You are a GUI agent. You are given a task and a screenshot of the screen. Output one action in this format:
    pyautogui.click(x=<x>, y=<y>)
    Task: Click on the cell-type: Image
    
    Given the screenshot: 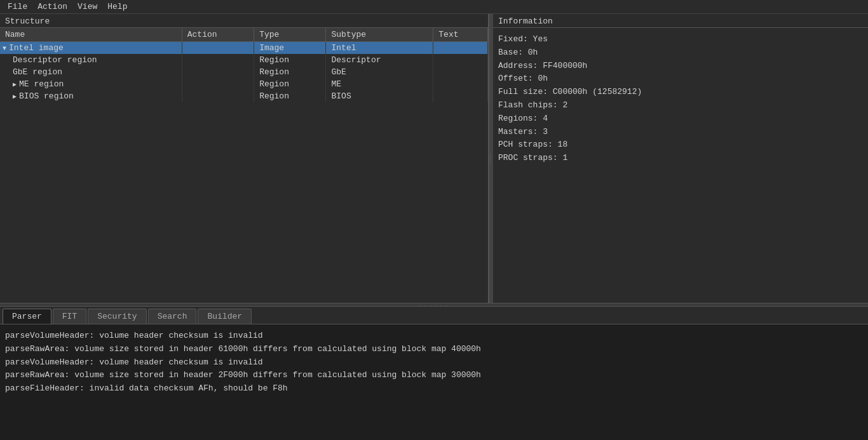 What is the action you would take?
    pyautogui.click(x=290, y=48)
    